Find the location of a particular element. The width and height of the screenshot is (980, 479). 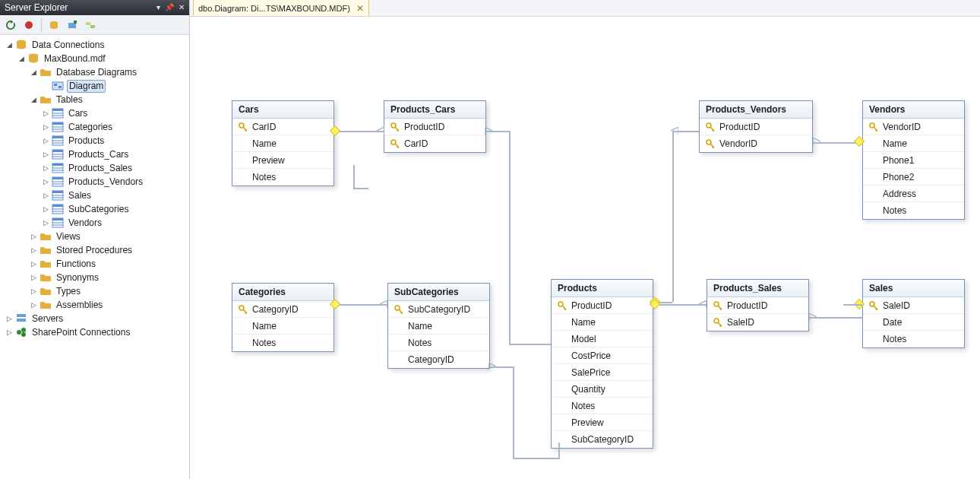

tree-node-table: ▷Products is located at coordinates (96, 141).